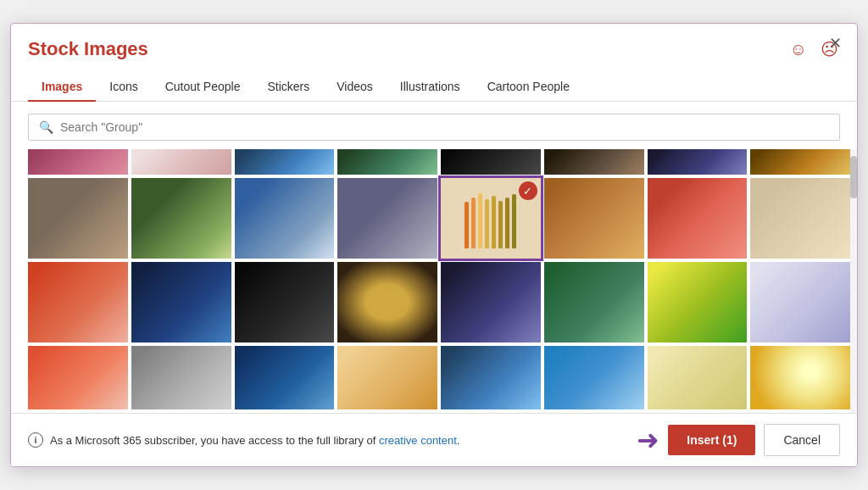 This screenshot has height=490, width=868. Describe the element at coordinates (802, 440) in the screenshot. I see `cancel-button: Cancel` at that location.